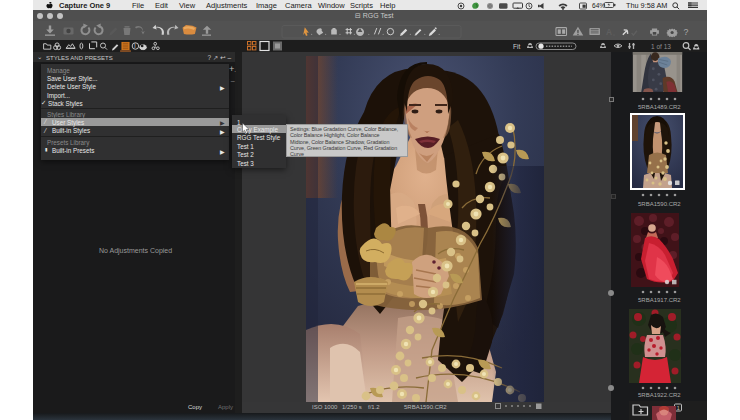 The image size is (740, 420). Describe the element at coordinates (516, 46) in the screenshot. I see `svg-text: Fit` at that location.